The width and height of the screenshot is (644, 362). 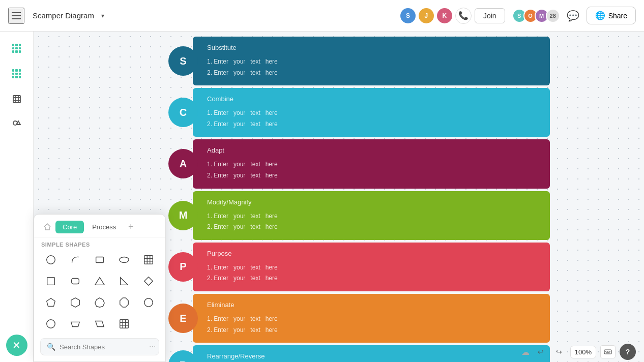 I want to click on card-c: Combine 1. Enter your text here 2. Enter…, so click(x=371, y=112).